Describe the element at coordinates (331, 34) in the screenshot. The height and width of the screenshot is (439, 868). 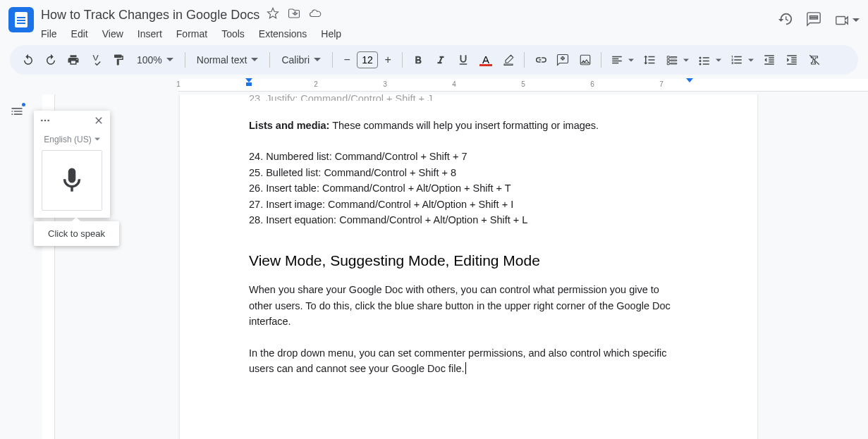
I see `menu-help: Help` at that location.